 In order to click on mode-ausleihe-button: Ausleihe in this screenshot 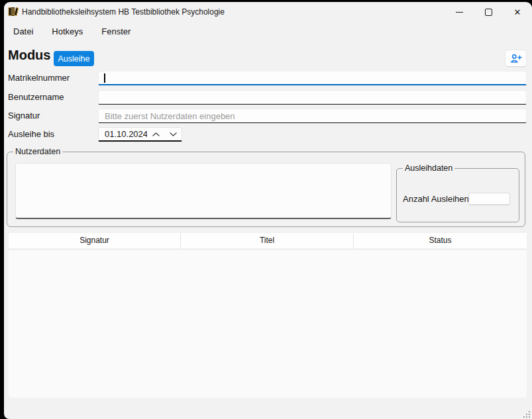, I will do `click(74, 58)`.